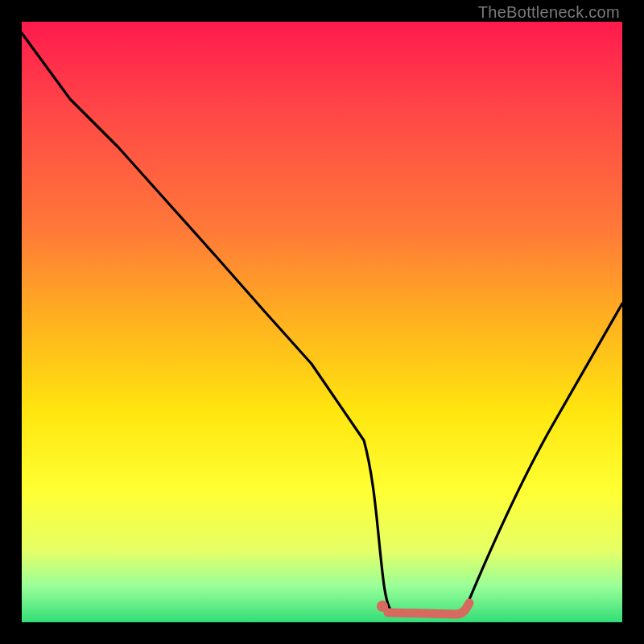  What do you see at coordinates (382, 606) in the screenshot?
I see `curve-marker-dot` at bounding box center [382, 606].